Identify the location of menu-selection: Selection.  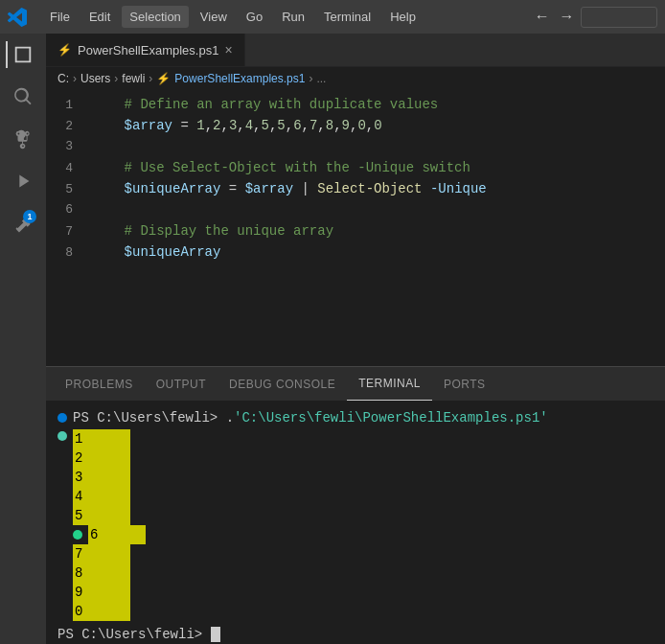
(155, 17).